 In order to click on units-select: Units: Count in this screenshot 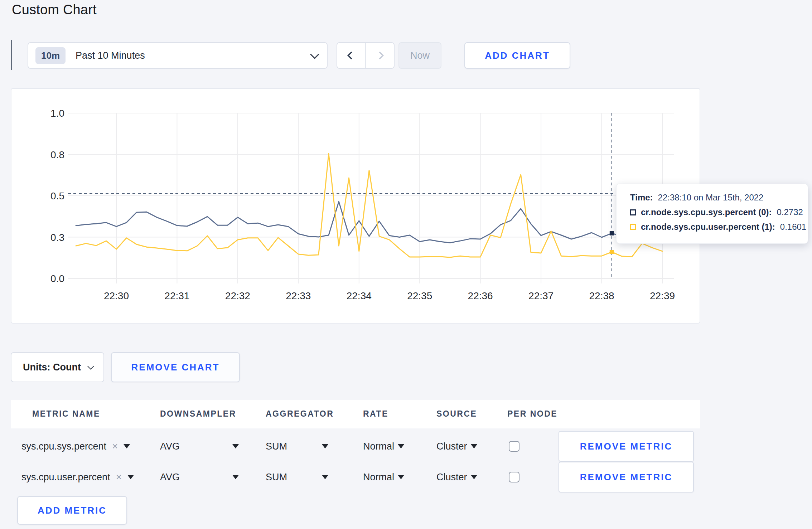, I will do `click(57, 367)`.